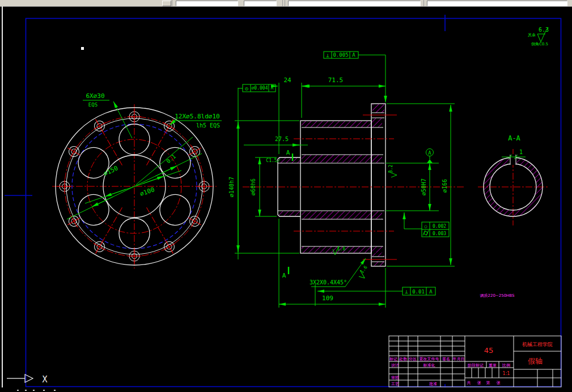  I want to click on leader-12x58: 12X∅5.8ld∅10 lh5 EQS, so click(196, 121).